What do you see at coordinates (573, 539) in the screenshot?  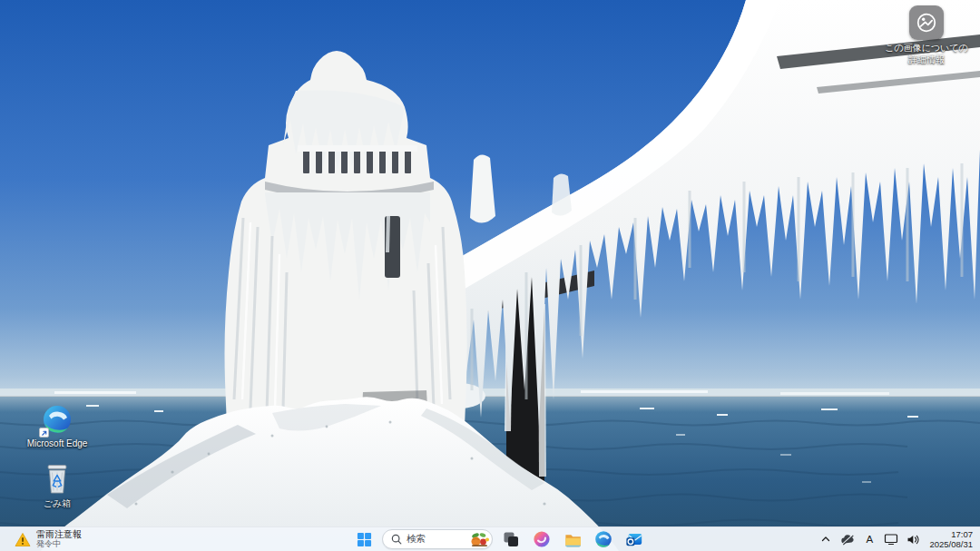 I see `file-explorer-icon` at bounding box center [573, 539].